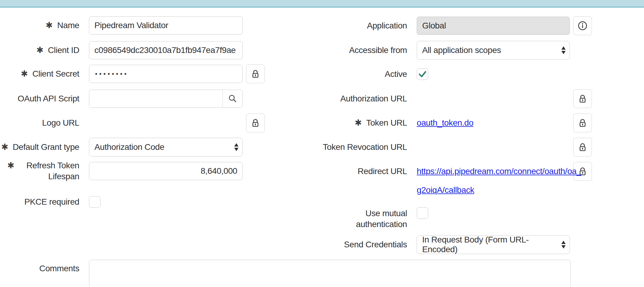 This screenshot has width=644, height=287. I want to click on field-row-active: Active, so click(343, 74).